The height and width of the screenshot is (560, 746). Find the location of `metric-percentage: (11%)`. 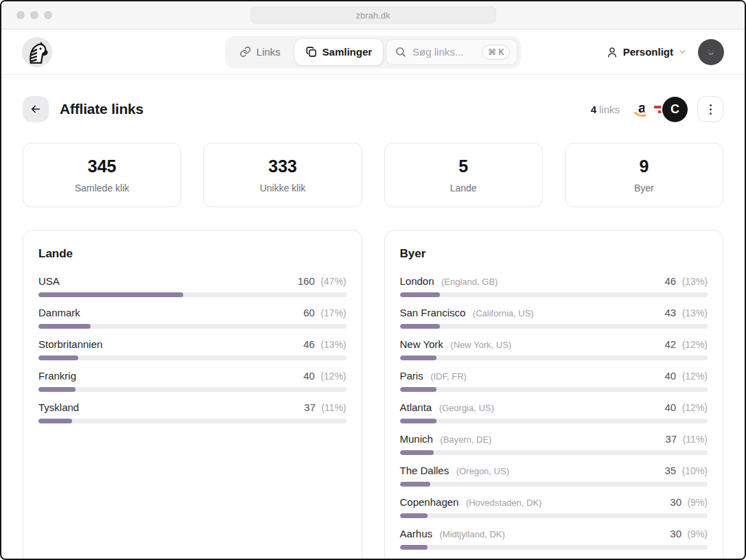

metric-percentage: (11%) is located at coordinates (695, 439).